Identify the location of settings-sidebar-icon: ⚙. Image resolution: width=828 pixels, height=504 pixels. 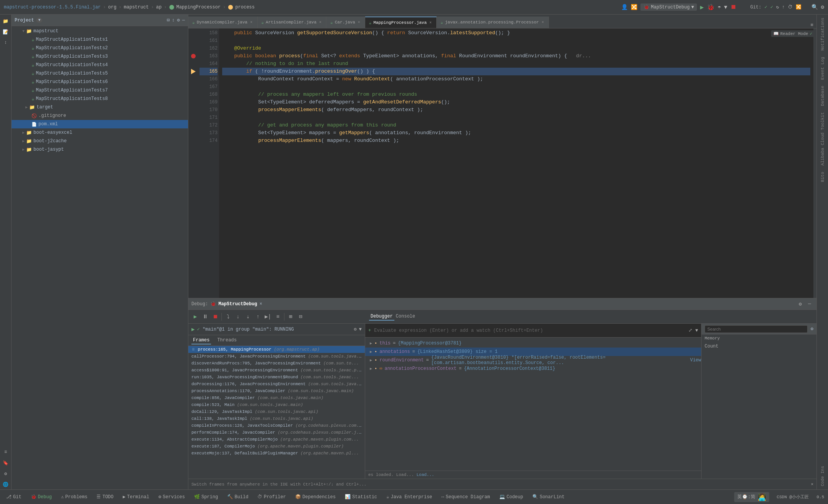
(6, 474).